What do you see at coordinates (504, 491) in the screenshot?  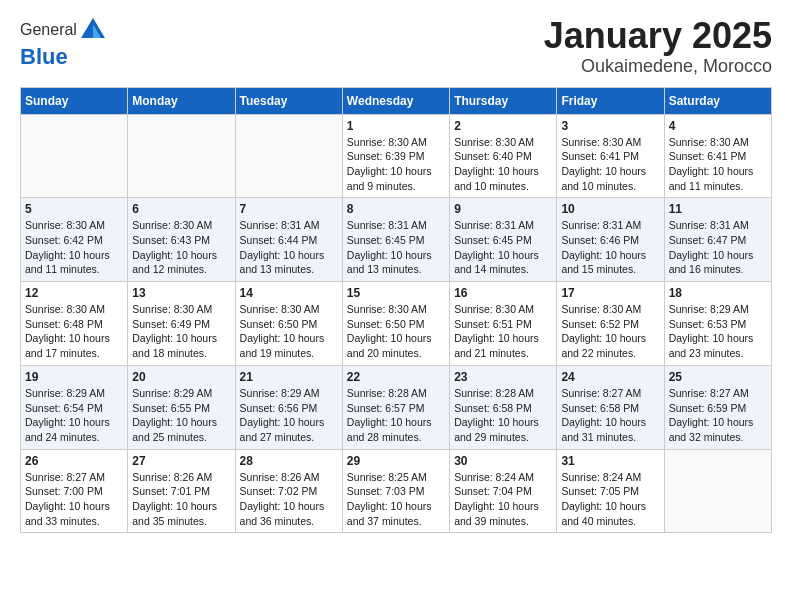 I see `calendar-cell: 30Sunrise: 8:24 AMSunset: 7:04 PMDayligh…` at bounding box center [504, 491].